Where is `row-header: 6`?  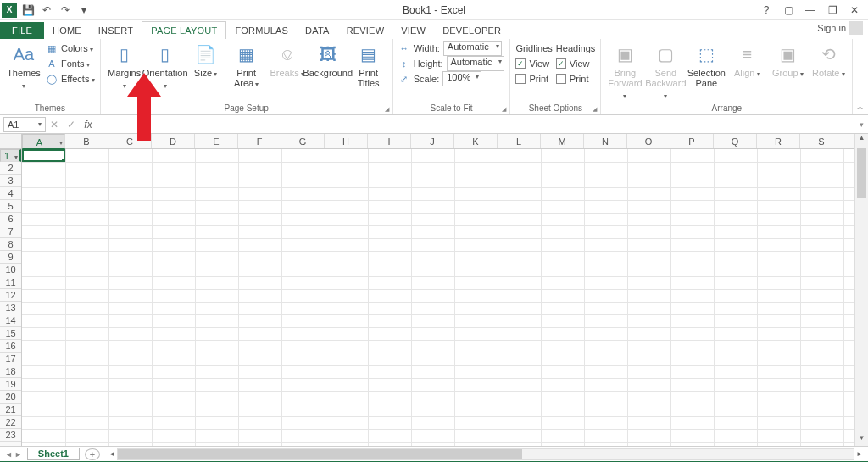 row-header: 6 is located at coordinates (10, 219).